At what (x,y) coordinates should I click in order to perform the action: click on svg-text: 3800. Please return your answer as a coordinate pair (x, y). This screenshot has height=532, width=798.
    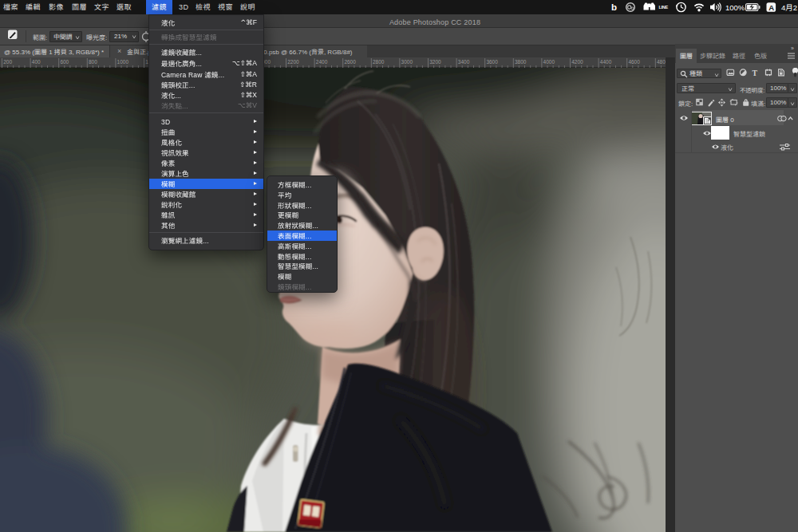
    Looking at the image, I should click on (520, 62).